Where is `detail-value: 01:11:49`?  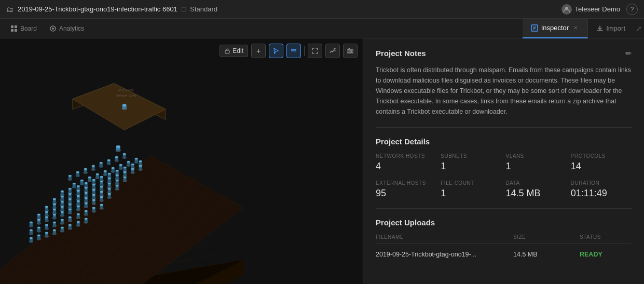
detail-value: 01:11:49 is located at coordinates (601, 193).